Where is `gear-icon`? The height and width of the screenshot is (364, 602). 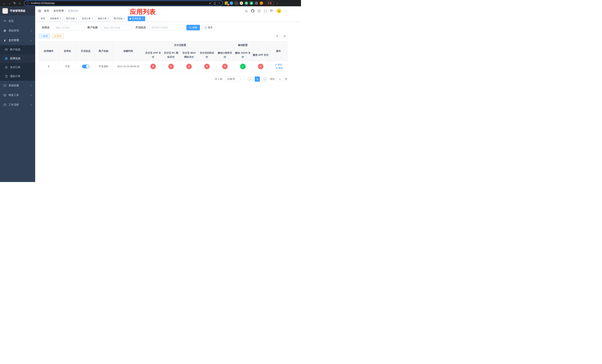
gear-icon is located at coordinates (5, 31).